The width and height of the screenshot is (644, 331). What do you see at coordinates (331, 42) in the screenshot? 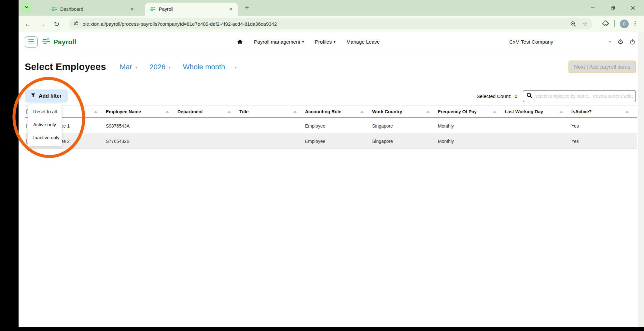
I see `app-header: Payroll Payroll management ▾ Profiles ▾` at bounding box center [331, 42].